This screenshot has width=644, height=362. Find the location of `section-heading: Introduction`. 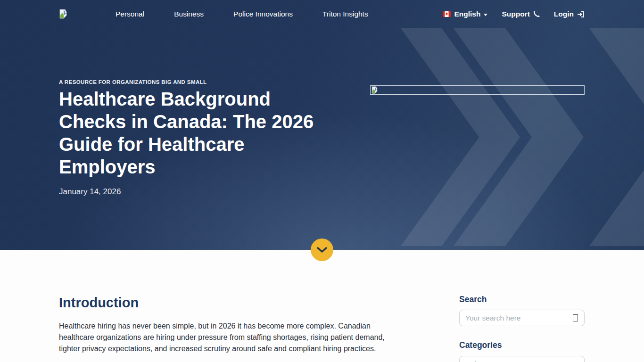

section-heading: Introduction is located at coordinates (99, 303).